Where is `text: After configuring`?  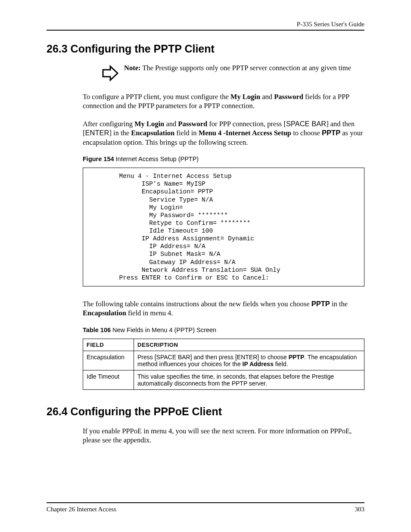
text: After configuring is located at coordinates (109, 124).